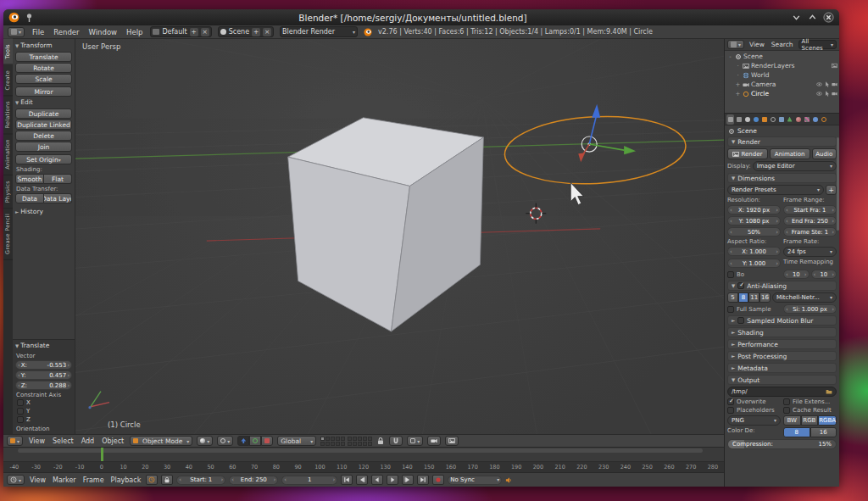 The height and width of the screenshot is (501, 868). What do you see at coordinates (16, 32) in the screenshot?
I see `editor-type-button` at bounding box center [16, 32].